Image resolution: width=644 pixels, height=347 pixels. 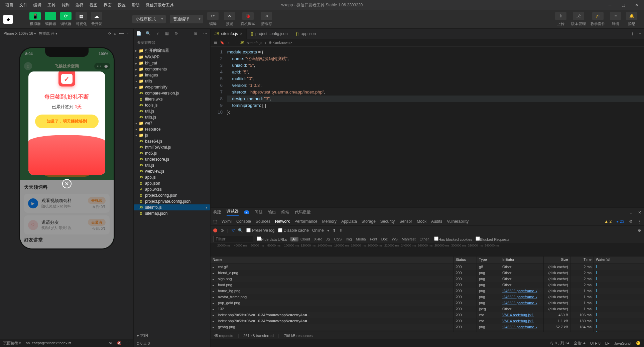 I want to click on filter-type: Manifest, so click(x=409, y=239).